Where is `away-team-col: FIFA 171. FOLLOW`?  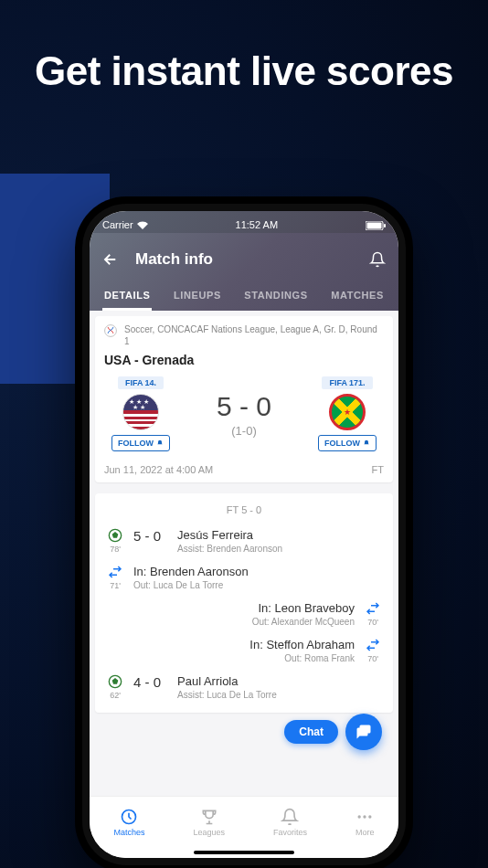 away-team-col: FIFA 171. FOLLOW is located at coordinates (347, 414).